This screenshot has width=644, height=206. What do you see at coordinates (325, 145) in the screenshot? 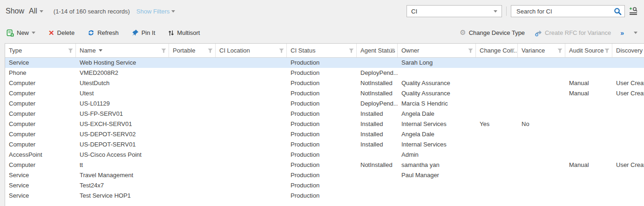
I see `table-row: ComputerUS-DEPOT-SERV01ProductionInstall…` at bounding box center [325, 145].